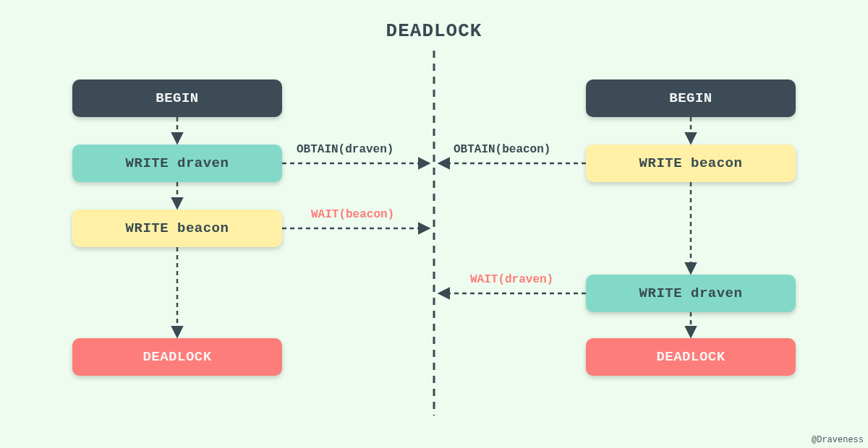 The image size is (868, 448). Describe the element at coordinates (177, 357) in the screenshot. I see `left-final-node: DEADLOCK` at that location.